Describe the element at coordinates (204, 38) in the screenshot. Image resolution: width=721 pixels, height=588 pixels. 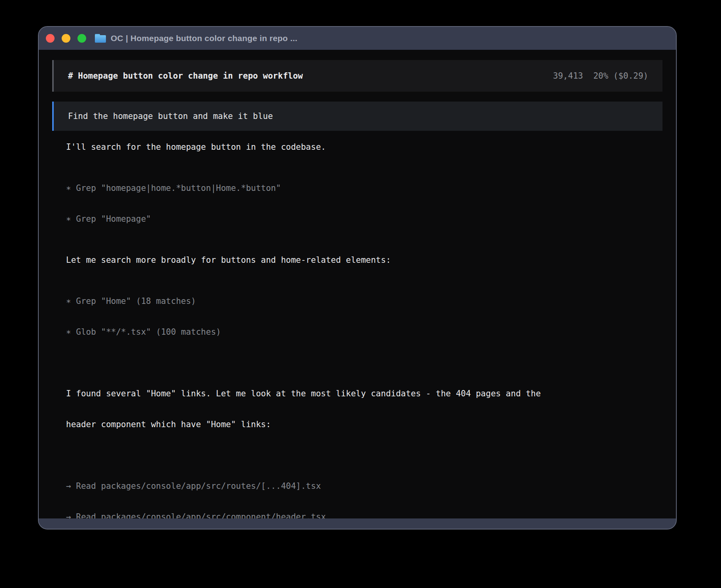
I see `window-title: OC | Homepage button color change in rep…` at that location.